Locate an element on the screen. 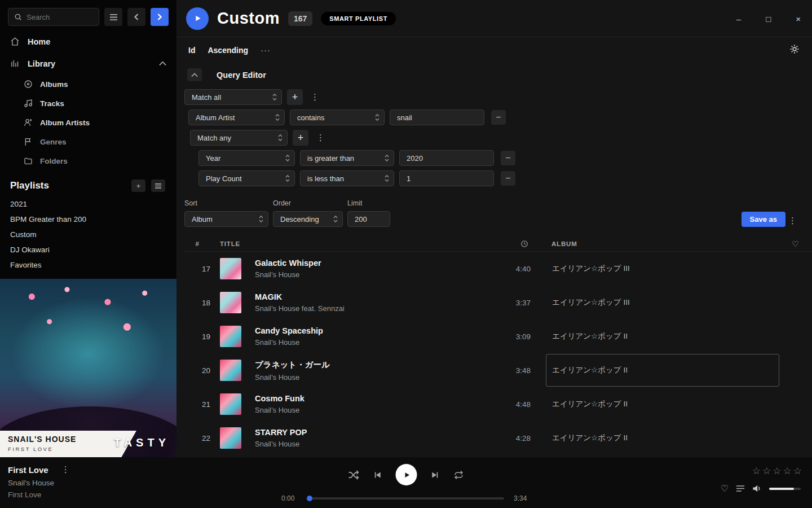 The height and width of the screenshot is (508, 812). track-album-focused: エイリアン☆ポップ II is located at coordinates (663, 370).